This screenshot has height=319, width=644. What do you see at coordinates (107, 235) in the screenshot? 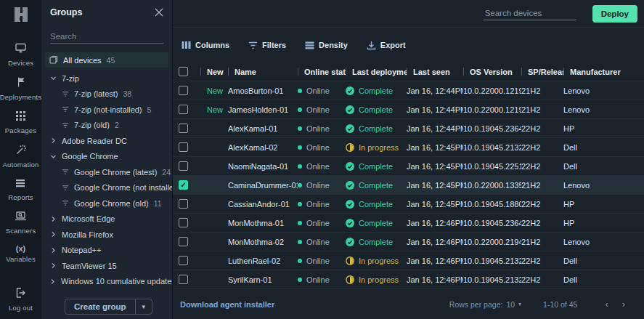
I see `group-item-mozilla-firefox: Mozilla Firefox` at bounding box center [107, 235].